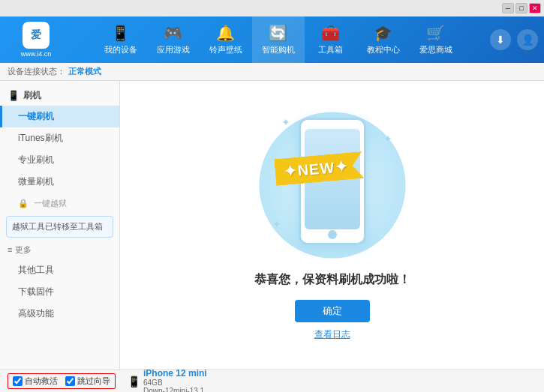 This screenshot has width=544, height=392. What do you see at coordinates (18, 381) in the screenshot?
I see `auto-jump-checkbox` at bounding box center [18, 381].